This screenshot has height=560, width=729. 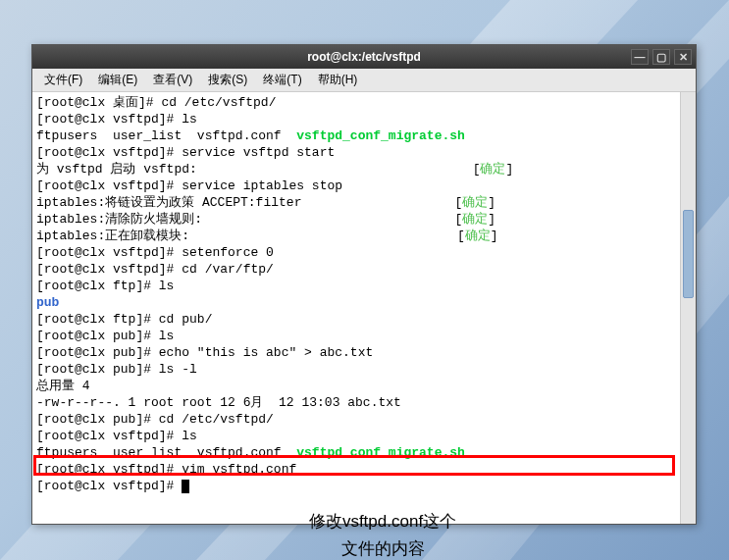 I want to click on scrollbar, so click(x=688, y=308).